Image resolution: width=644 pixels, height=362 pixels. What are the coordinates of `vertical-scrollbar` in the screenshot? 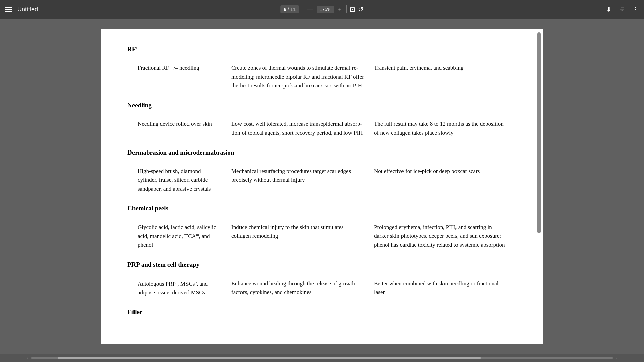 It's located at (539, 133).